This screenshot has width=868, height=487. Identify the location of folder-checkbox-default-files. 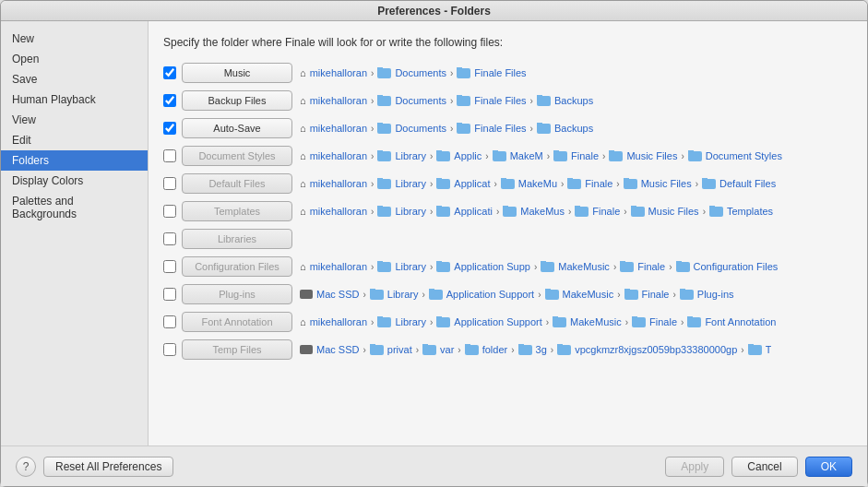
(170, 184).